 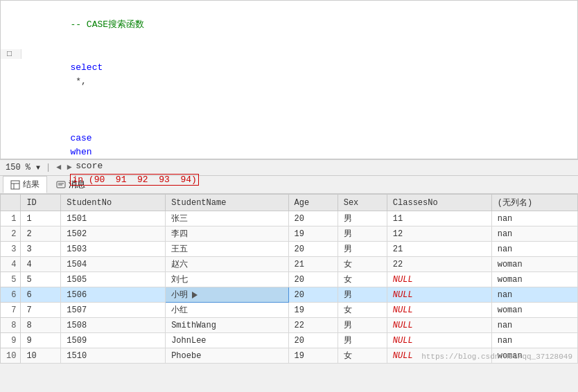 I want to click on studentno-cell: 1507, so click(x=114, y=310).